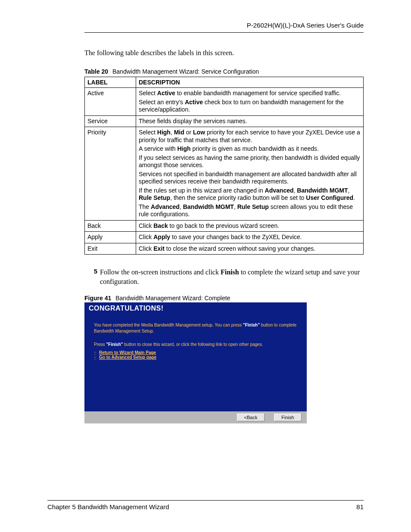  I want to click on wizard-message-1: You have completed the Media Bandwidth M…, so click(196, 328).